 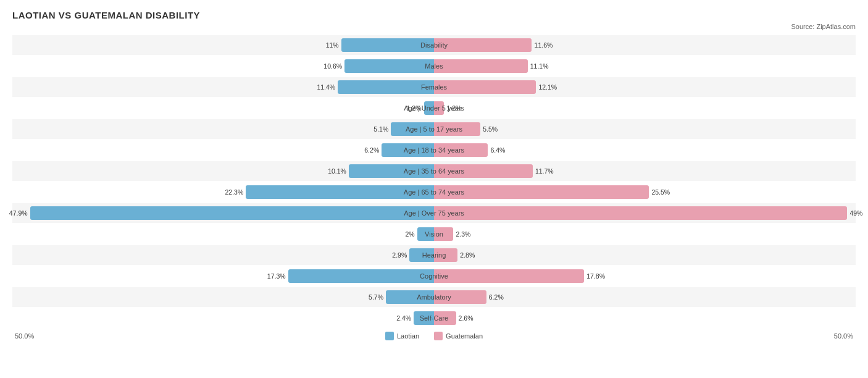 What do you see at coordinates (434, 234) in the screenshot?
I see `bar-label: Vision` at bounding box center [434, 234].